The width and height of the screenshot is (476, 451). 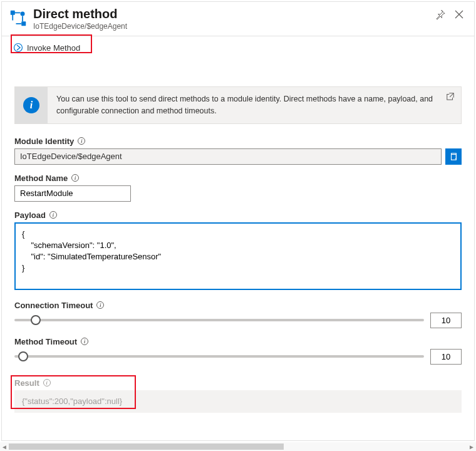 What do you see at coordinates (228, 157) in the screenshot?
I see `module-identity-input` at bounding box center [228, 157].